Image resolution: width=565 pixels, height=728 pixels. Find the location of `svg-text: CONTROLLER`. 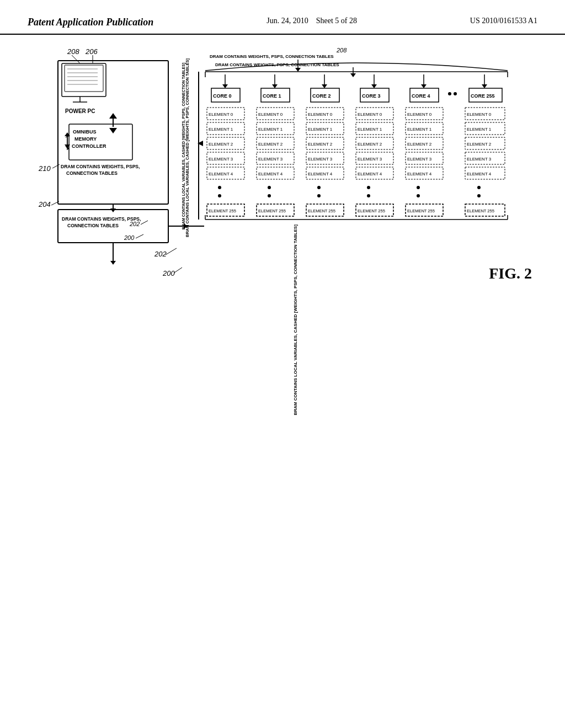

svg-text: CONTROLLER is located at coordinates (89, 146).